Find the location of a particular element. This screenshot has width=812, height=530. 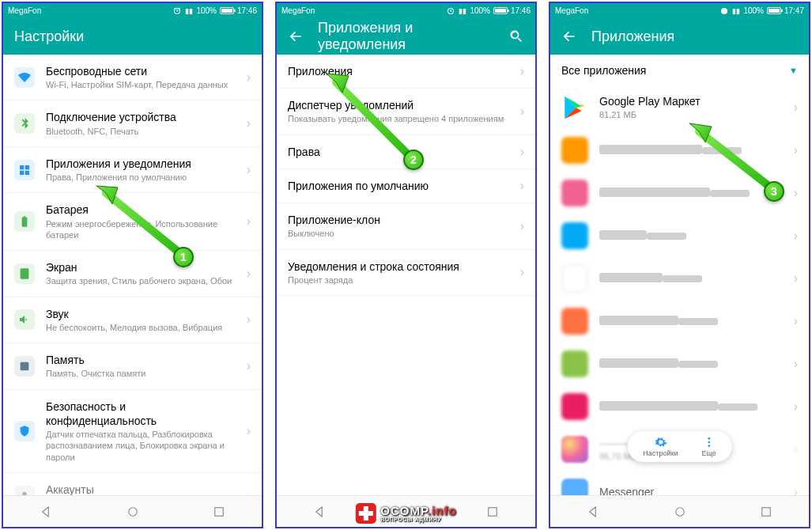

row-battery: БатареяРежим энергосбережения, Использов… is located at coordinates (133, 221).